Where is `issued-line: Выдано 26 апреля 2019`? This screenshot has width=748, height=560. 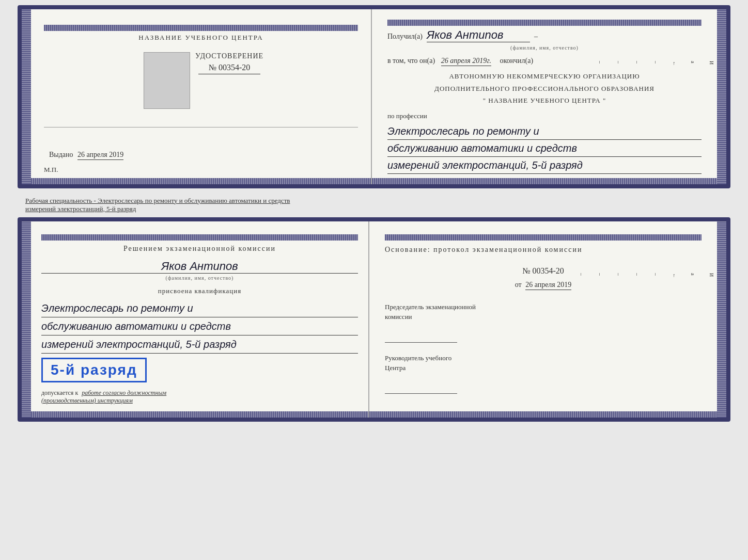
issued-line: Выдано 26 апреля 2019 is located at coordinates (86, 155).